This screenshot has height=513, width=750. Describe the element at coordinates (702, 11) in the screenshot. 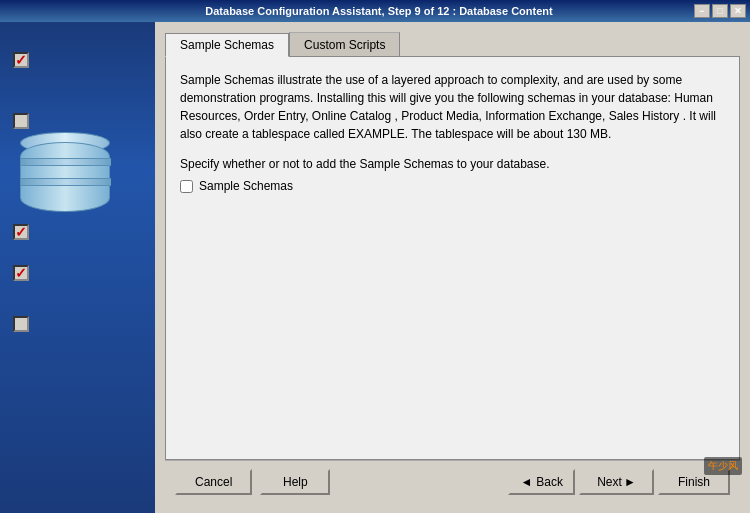

I see `minimize-button: −` at that location.